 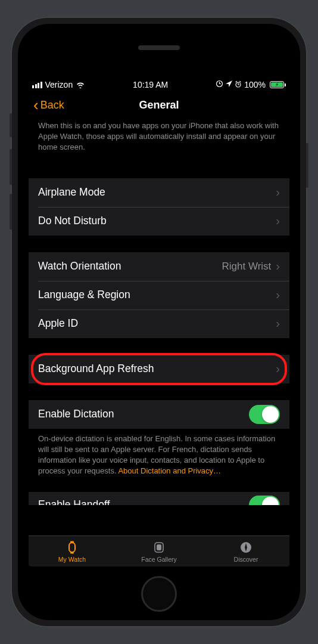 What do you see at coordinates (159, 559) in the screenshot?
I see `tab-label: Face Gallery` at bounding box center [159, 559].